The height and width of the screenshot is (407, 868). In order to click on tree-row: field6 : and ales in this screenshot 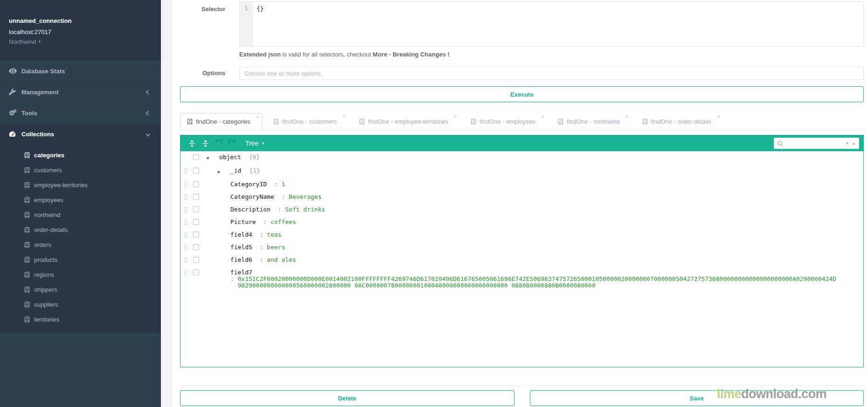, I will do `click(522, 260)`.